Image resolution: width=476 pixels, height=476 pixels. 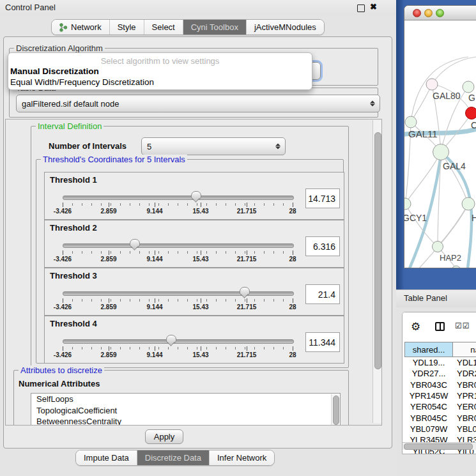 What do you see at coordinates (64, 27) in the screenshot?
I see `network-tree-icon` at bounding box center [64, 27].